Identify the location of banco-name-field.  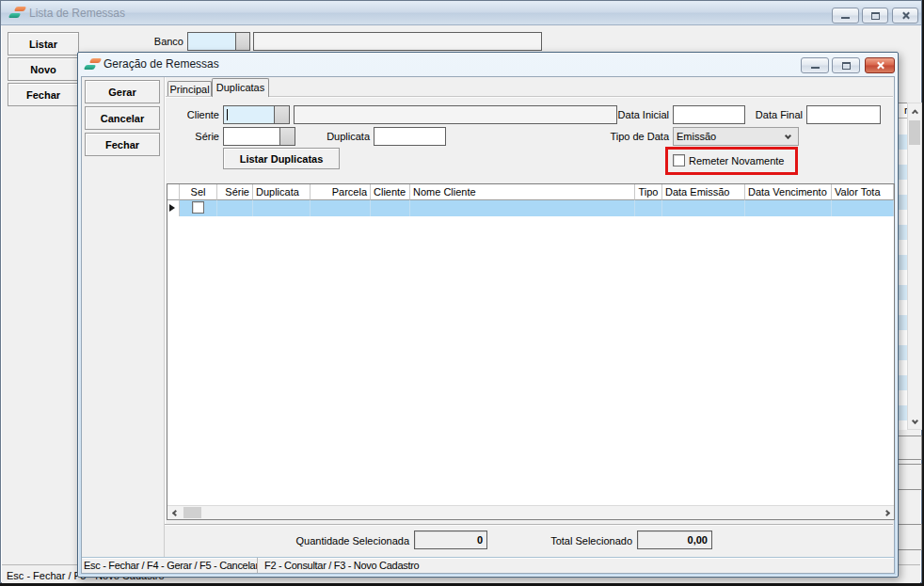
(397, 41).